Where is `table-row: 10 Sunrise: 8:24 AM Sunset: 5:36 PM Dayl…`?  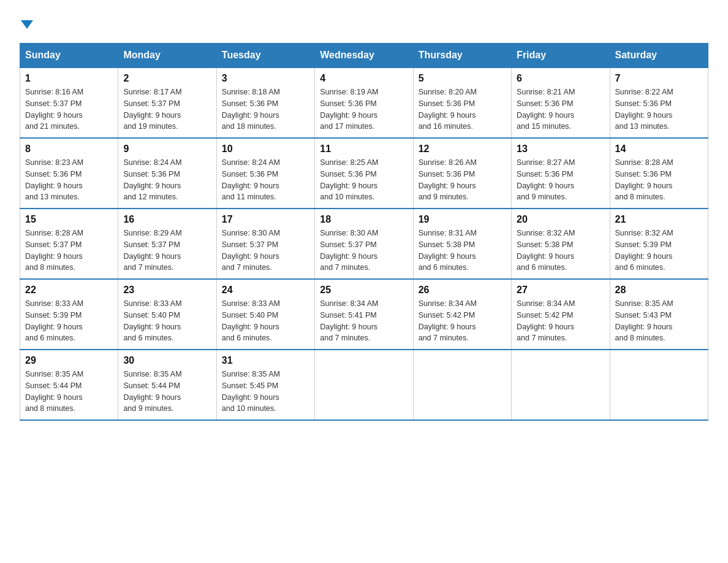
table-row: 10 Sunrise: 8:24 AM Sunset: 5:36 PM Dayl… is located at coordinates (265, 173).